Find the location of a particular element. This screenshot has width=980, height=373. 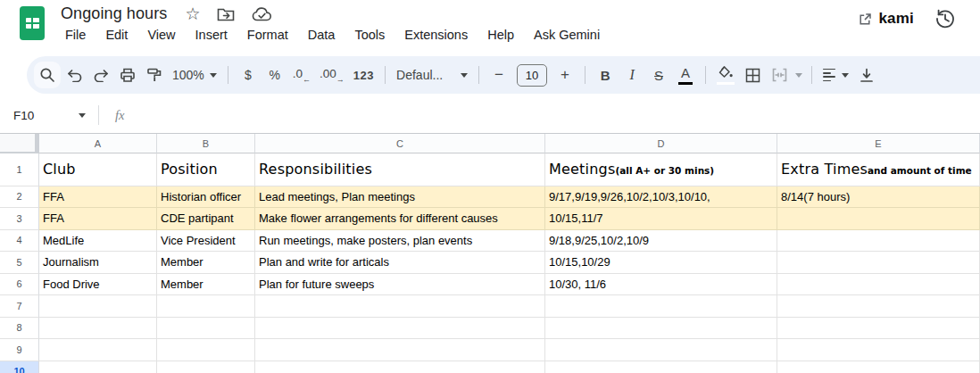

merge-cells-button is located at coordinates (779, 75).